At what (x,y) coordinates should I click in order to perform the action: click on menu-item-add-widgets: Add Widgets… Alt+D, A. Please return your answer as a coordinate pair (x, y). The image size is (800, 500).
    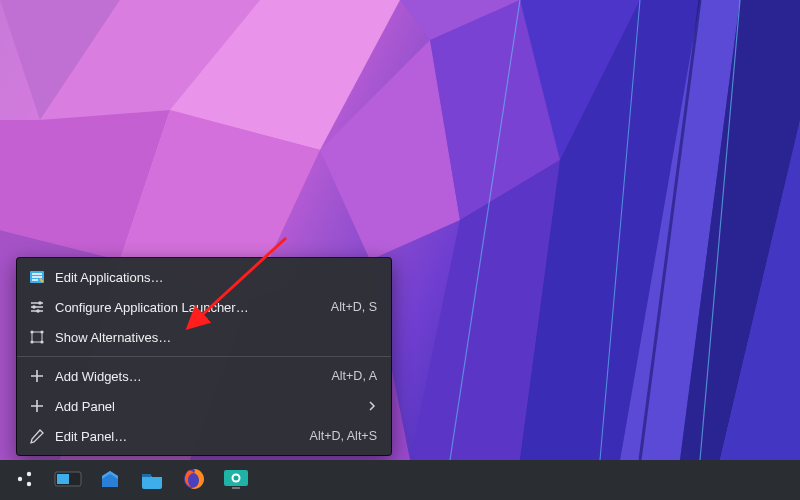
    Looking at the image, I should click on (204, 376).